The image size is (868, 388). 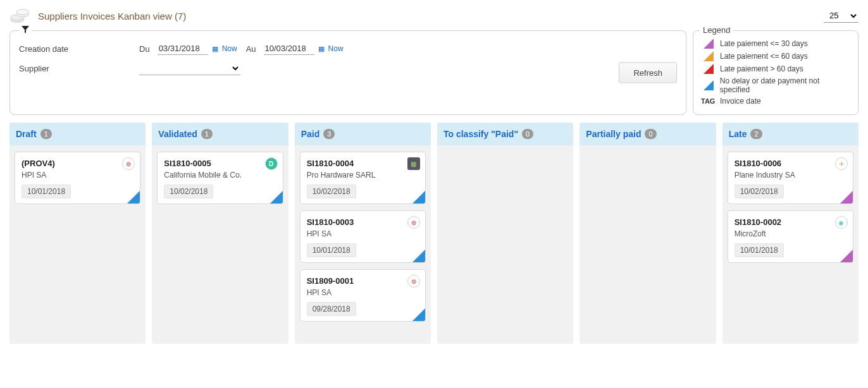 What do you see at coordinates (614, 134) in the screenshot?
I see `column-title: Partially paid` at bounding box center [614, 134].